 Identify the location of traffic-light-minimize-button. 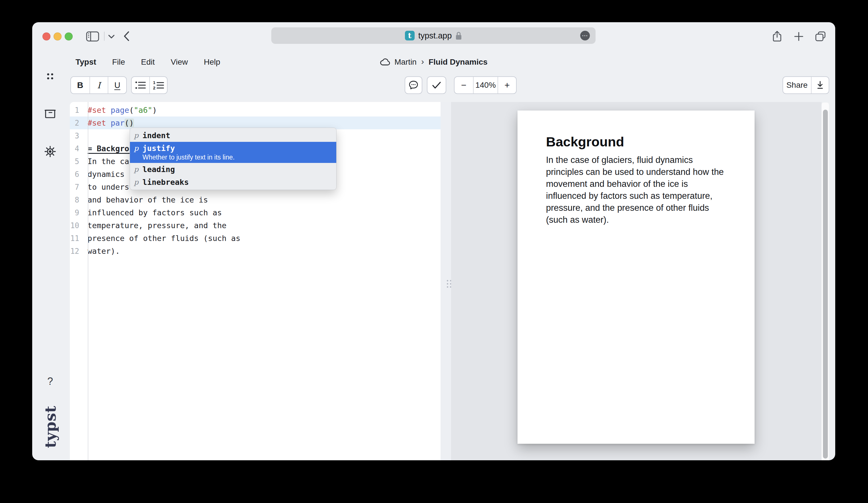
(58, 36).